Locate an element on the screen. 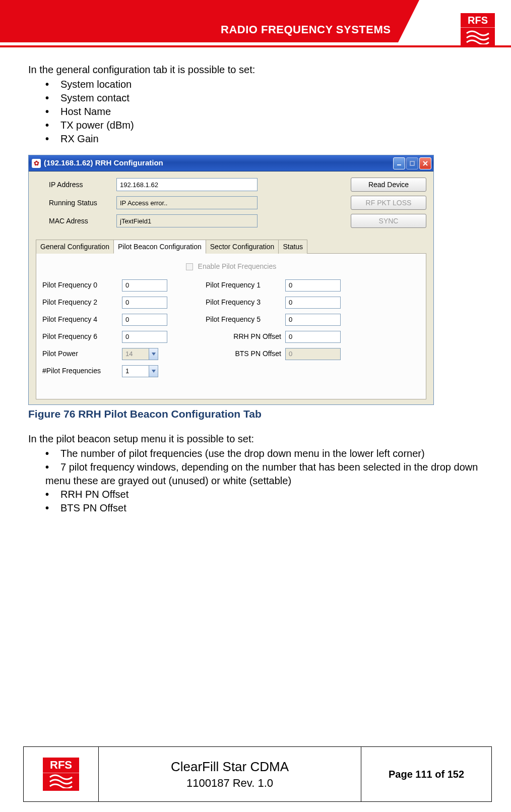  pilot-text: In the pilot beacon setup menu it is pos… is located at coordinates (258, 439).